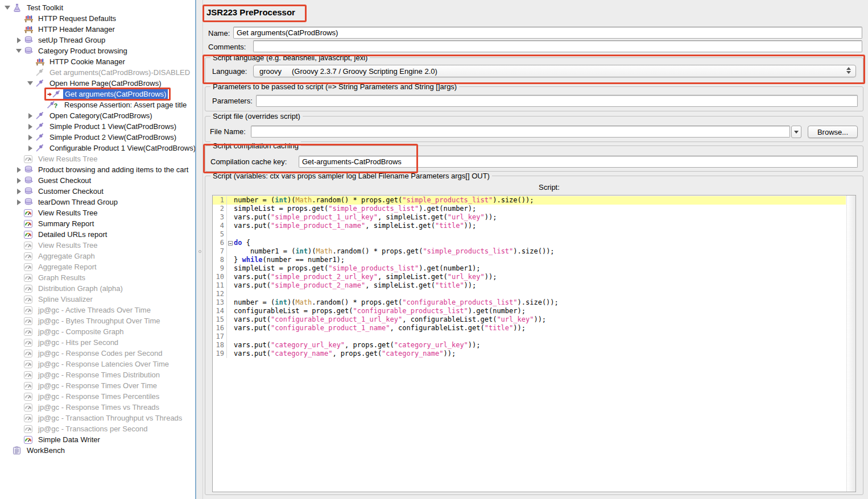 Image resolution: width=868 pixels, height=499 pixels. What do you see at coordinates (98, 375) in the screenshot?
I see `tree-item: jp@gc - Response Times Distribution` at bounding box center [98, 375].